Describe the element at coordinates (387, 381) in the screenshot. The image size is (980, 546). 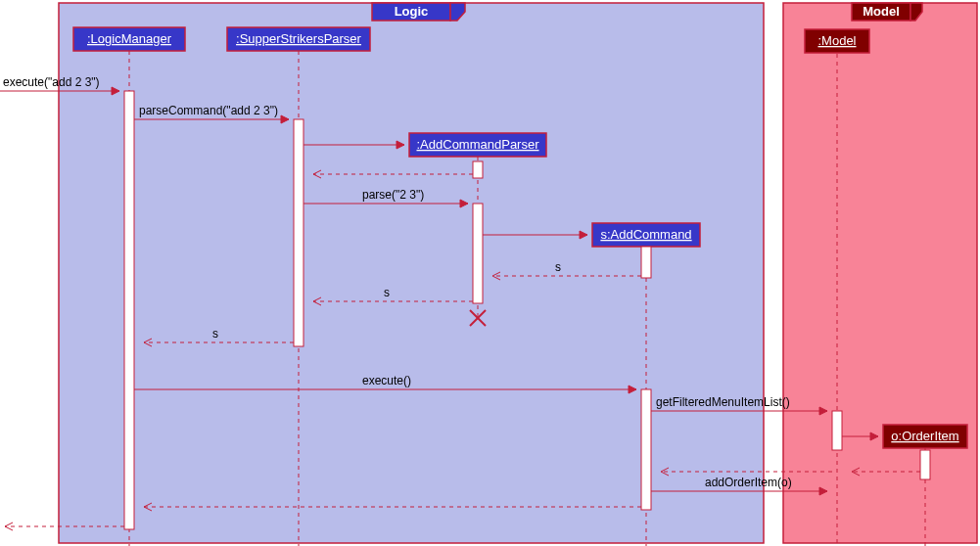
I see `msg-execute: execute()` at that location.